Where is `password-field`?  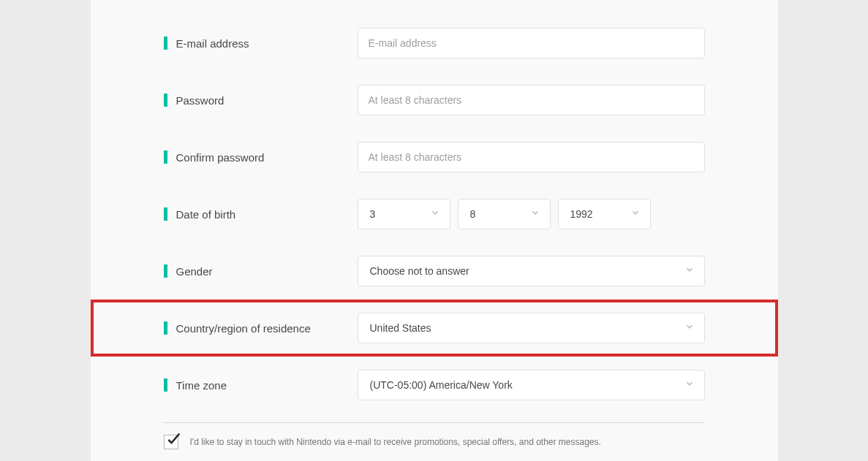 password-field is located at coordinates (531, 100).